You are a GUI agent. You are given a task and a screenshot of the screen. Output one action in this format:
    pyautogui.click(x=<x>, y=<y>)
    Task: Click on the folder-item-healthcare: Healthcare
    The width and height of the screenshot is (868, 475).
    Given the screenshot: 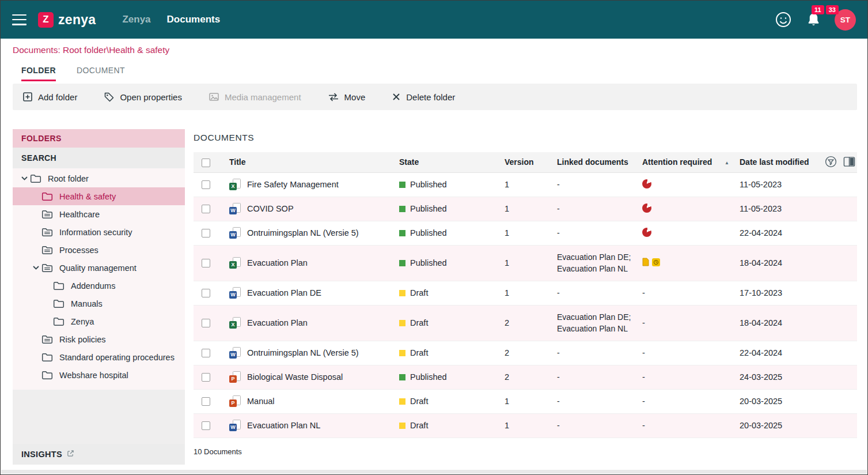 What is the action you would take?
    pyautogui.click(x=99, y=214)
    